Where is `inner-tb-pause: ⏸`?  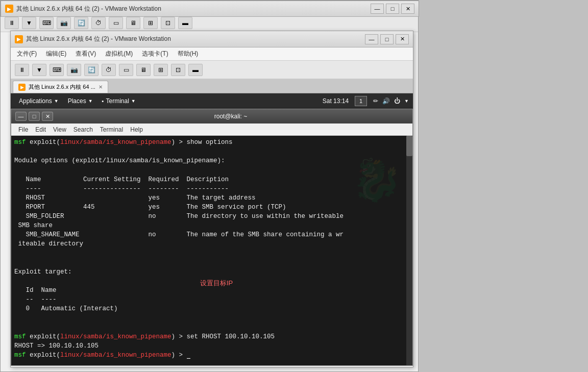 inner-tb-pause: ⏸ is located at coordinates (22, 70).